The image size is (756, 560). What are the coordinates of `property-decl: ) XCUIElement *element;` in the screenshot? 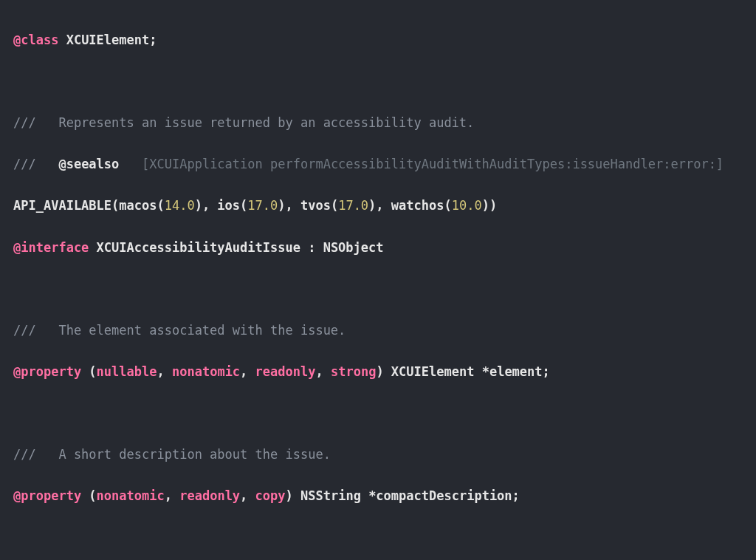 It's located at (462, 372).